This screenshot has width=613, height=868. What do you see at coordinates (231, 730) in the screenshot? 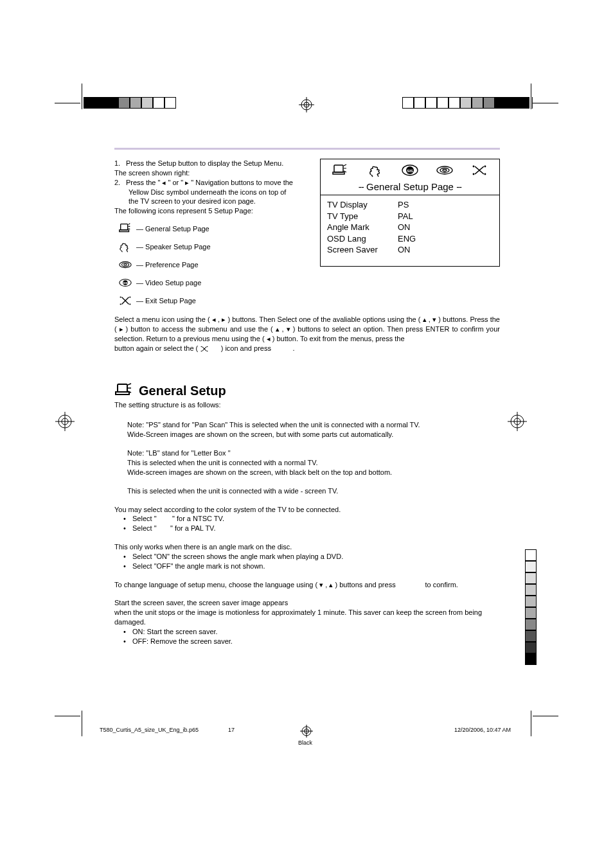
I see `footer-page-number: 17` at bounding box center [231, 730].